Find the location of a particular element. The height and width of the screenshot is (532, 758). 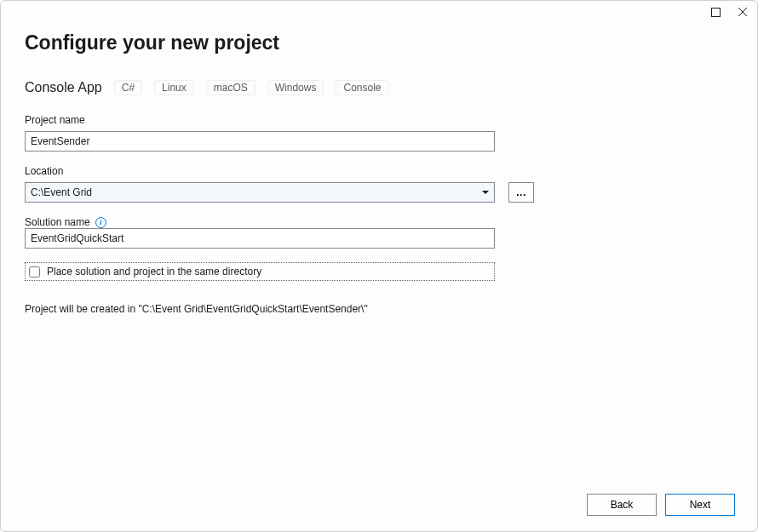

info-icon: i is located at coordinates (100, 223).